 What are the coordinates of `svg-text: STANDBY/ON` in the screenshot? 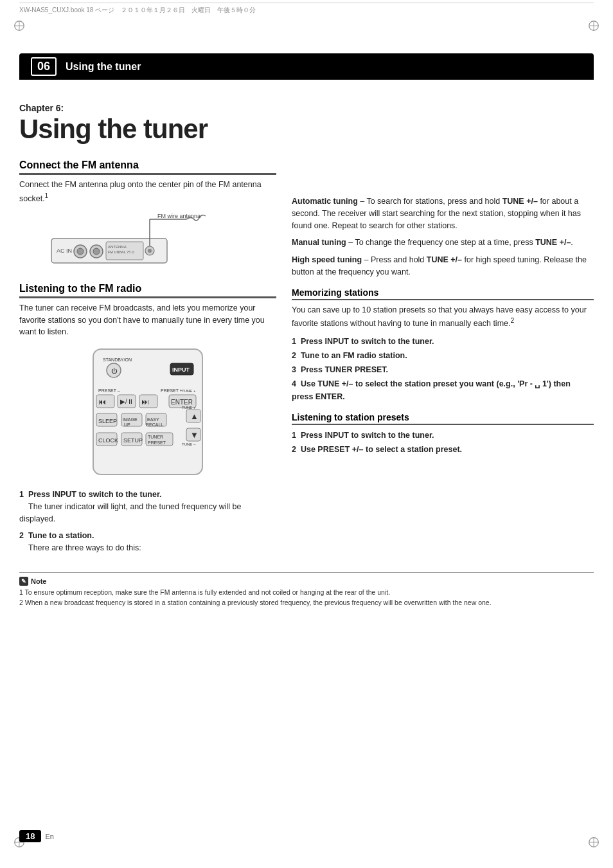 It's located at (117, 360).